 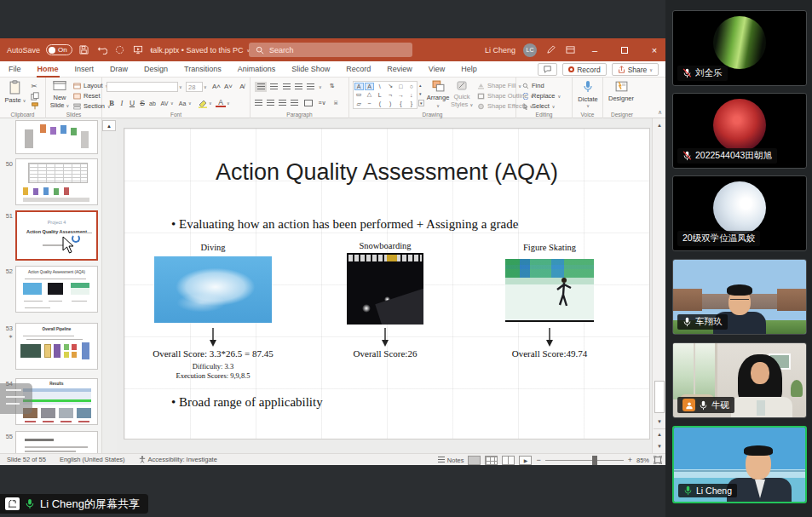 I want to click on example-label-snowboarding: Snowboarding, so click(x=385, y=245).